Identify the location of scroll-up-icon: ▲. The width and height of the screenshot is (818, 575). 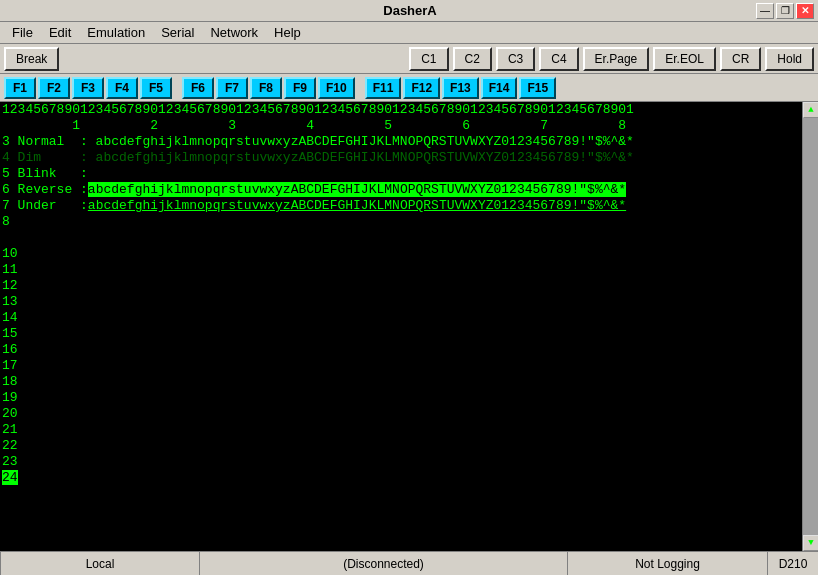
(810, 110).